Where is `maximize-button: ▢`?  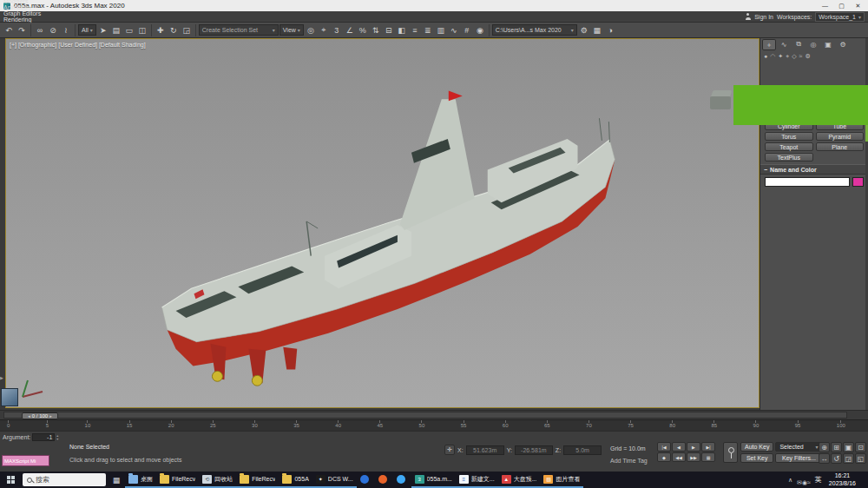
maximize-button: ▢ is located at coordinates (842, 5).